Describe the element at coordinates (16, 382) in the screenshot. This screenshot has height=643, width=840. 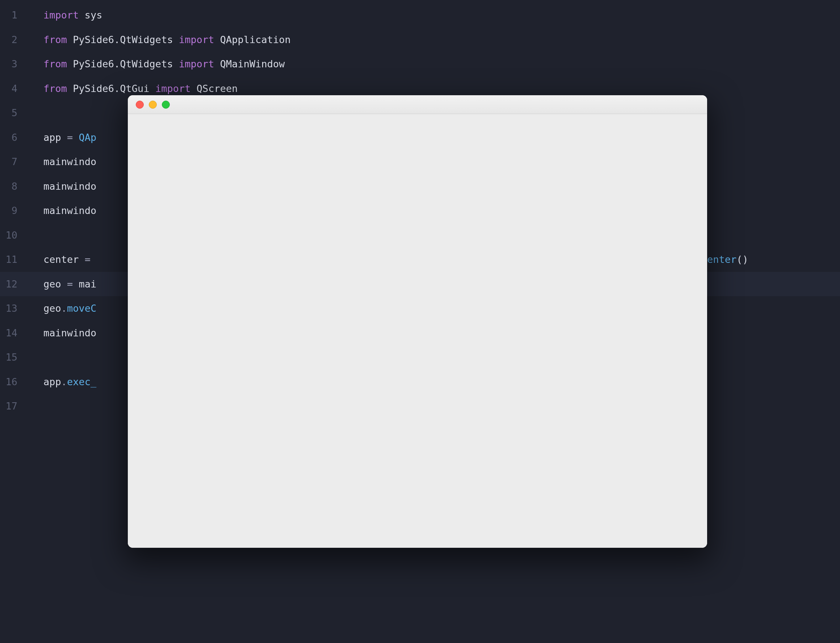
I see `line-number: 16` at that location.